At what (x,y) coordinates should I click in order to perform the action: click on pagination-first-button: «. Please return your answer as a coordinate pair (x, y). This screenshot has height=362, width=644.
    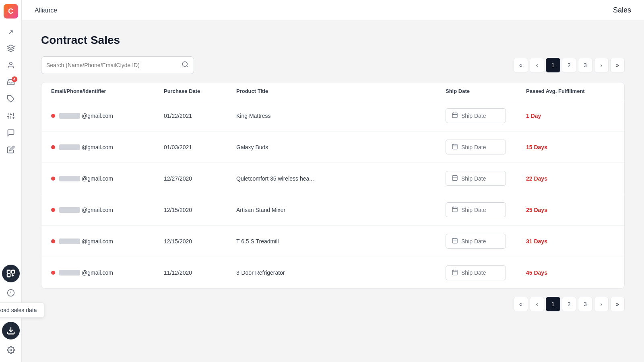
    Looking at the image, I should click on (521, 65).